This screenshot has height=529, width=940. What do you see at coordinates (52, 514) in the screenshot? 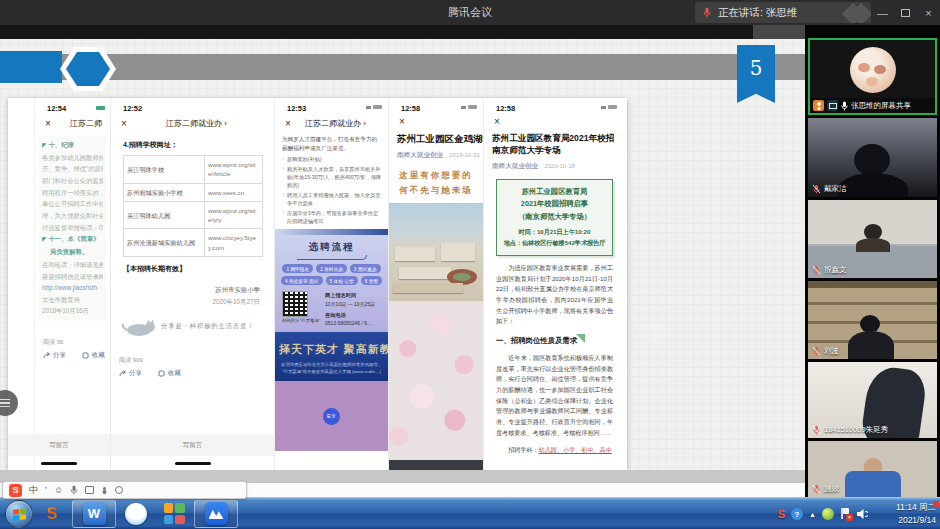
I see `sogou-browser-icon: S` at bounding box center [52, 514].